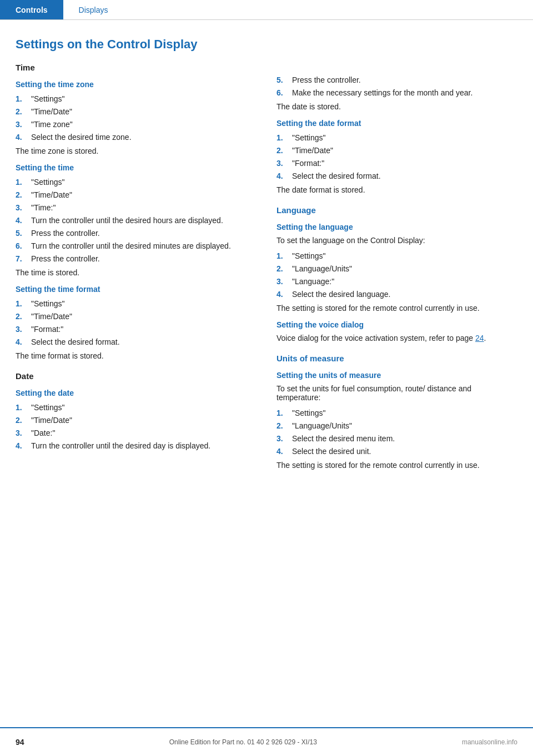 This screenshot has height=756, width=533. Describe the element at coordinates (397, 465) in the screenshot. I see `units-result: The setting is stored for the remote con…` at that location.